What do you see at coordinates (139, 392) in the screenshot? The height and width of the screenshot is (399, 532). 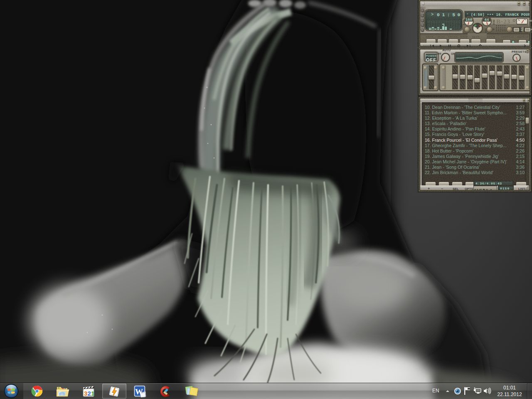 I see `svg-text: W` at bounding box center [139, 392].